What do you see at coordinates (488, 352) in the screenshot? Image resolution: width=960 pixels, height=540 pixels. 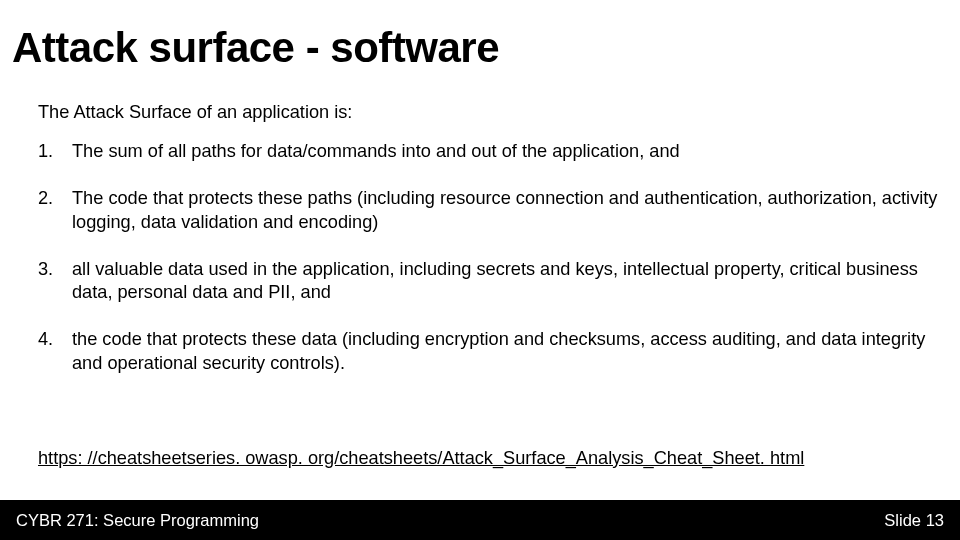 I see `list-item: 4. the code that protects these data (in…` at bounding box center [488, 352].